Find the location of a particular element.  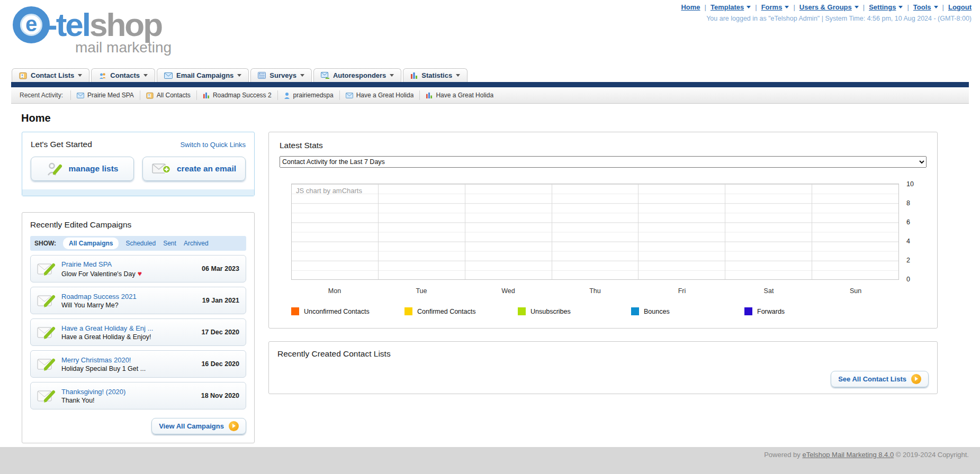

nav-forms: Forms is located at coordinates (772, 7).